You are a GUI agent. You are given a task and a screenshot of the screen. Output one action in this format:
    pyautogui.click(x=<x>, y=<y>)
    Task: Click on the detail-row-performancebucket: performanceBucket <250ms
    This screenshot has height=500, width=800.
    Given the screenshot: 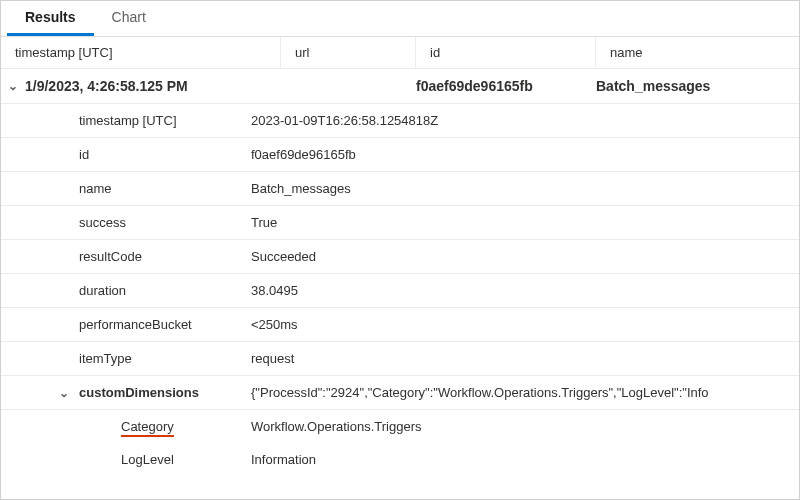 What is the action you would take?
    pyautogui.click(x=400, y=325)
    